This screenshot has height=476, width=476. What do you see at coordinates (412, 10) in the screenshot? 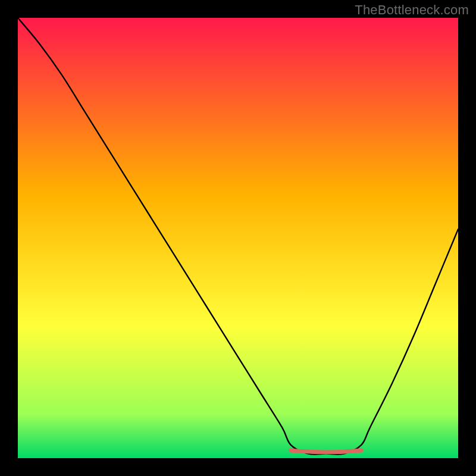
I see `watermark-text: TheBottleneck.com` at bounding box center [412, 10].